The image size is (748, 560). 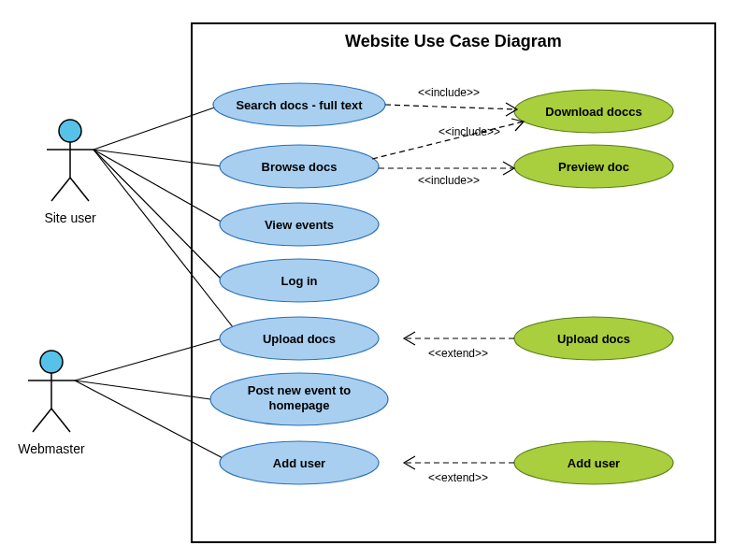 What do you see at coordinates (158, 158) in the screenshot?
I see `assoc-siteuser-browse` at bounding box center [158, 158].